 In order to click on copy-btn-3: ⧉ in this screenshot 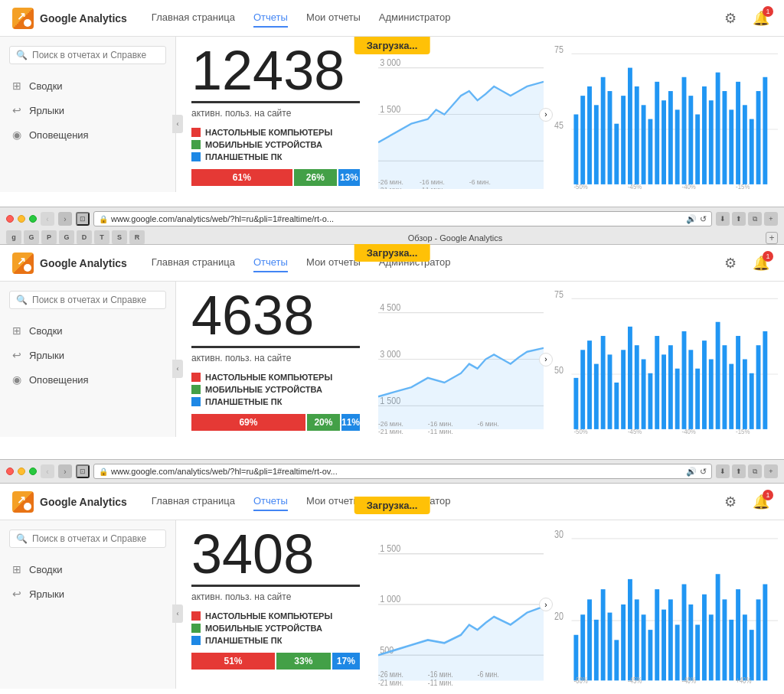, I will do `click(755, 471)`.